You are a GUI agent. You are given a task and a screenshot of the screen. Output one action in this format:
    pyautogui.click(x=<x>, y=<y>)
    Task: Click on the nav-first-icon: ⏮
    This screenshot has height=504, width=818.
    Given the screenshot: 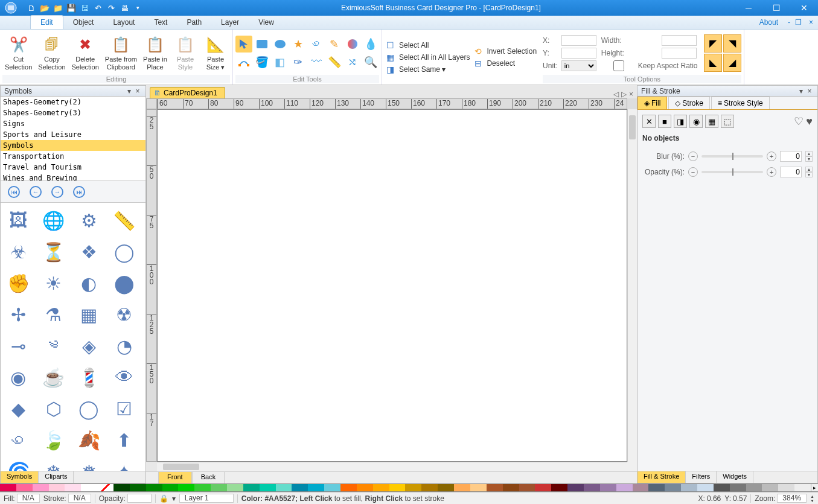 What is the action you would take?
    pyautogui.click(x=14, y=192)
    